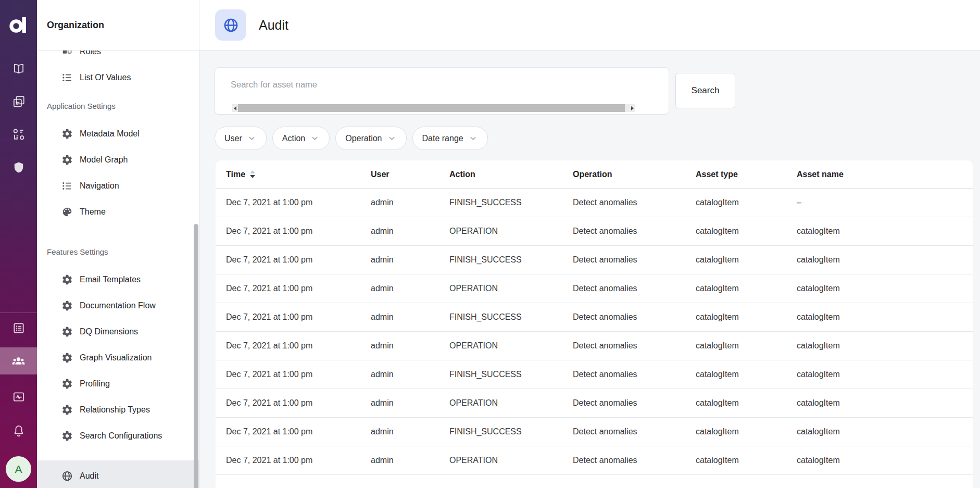 Image resolution: width=980 pixels, height=488 pixels. I want to click on column-header-operation: Operation, so click(634, 174).